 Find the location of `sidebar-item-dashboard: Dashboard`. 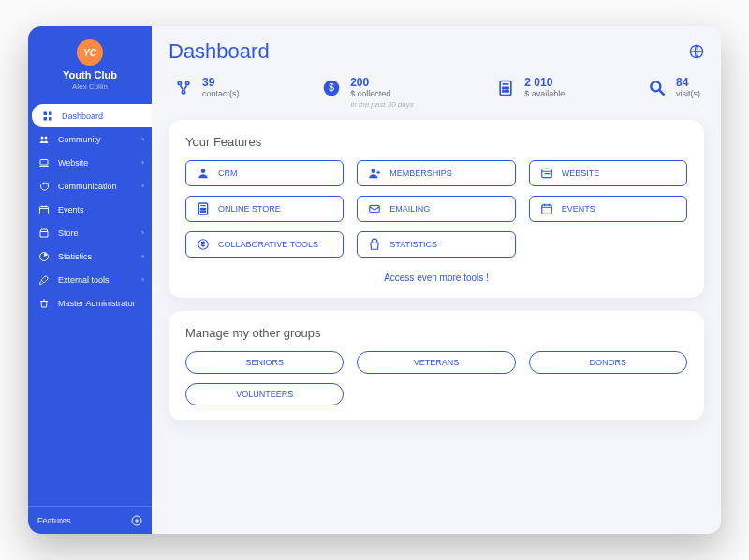

sidebar-item-dashboard: Dashboard is located at coordinates (92, 116).